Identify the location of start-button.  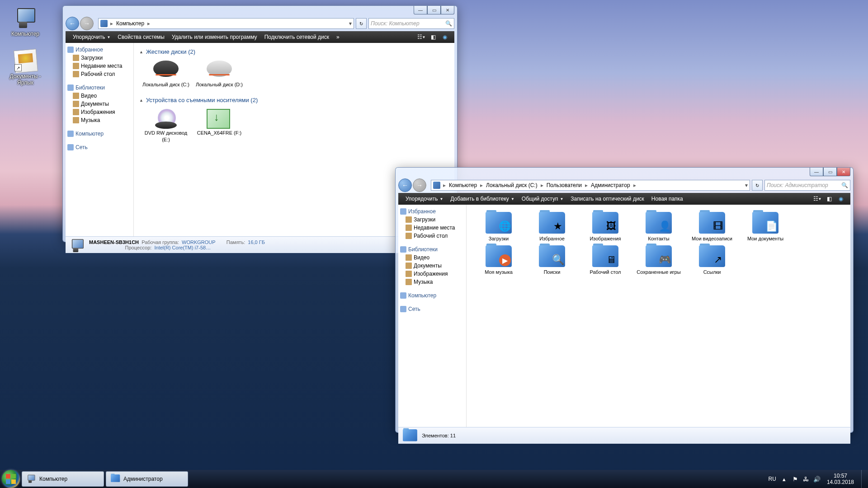
(11, 479).